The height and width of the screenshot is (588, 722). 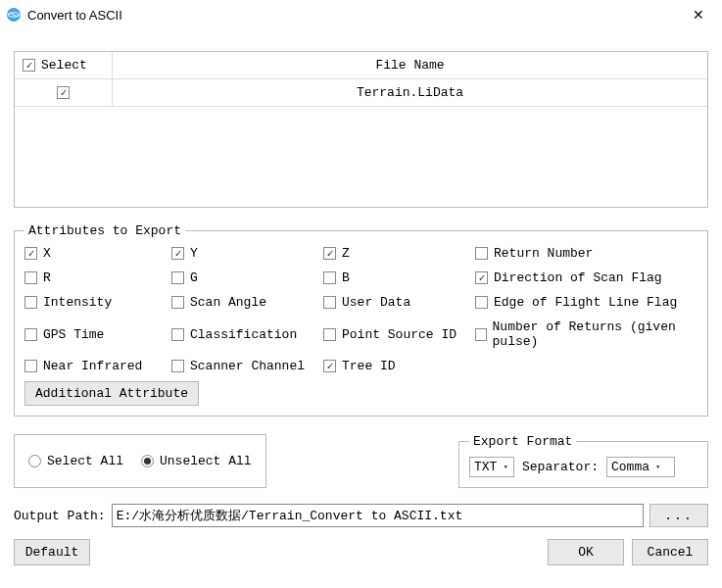 I want to click on close-icon: ✕, so click(x=698, y=15).